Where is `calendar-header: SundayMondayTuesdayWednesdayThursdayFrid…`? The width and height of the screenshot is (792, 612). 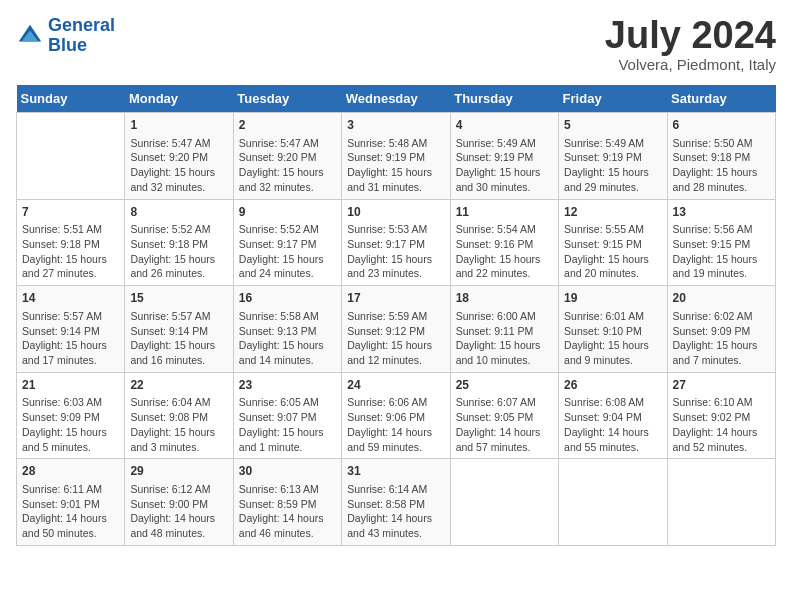 calendar-header: SundayMondayTuesdayWednesdayThursdayFrid… is located at coordinates (396, 99).